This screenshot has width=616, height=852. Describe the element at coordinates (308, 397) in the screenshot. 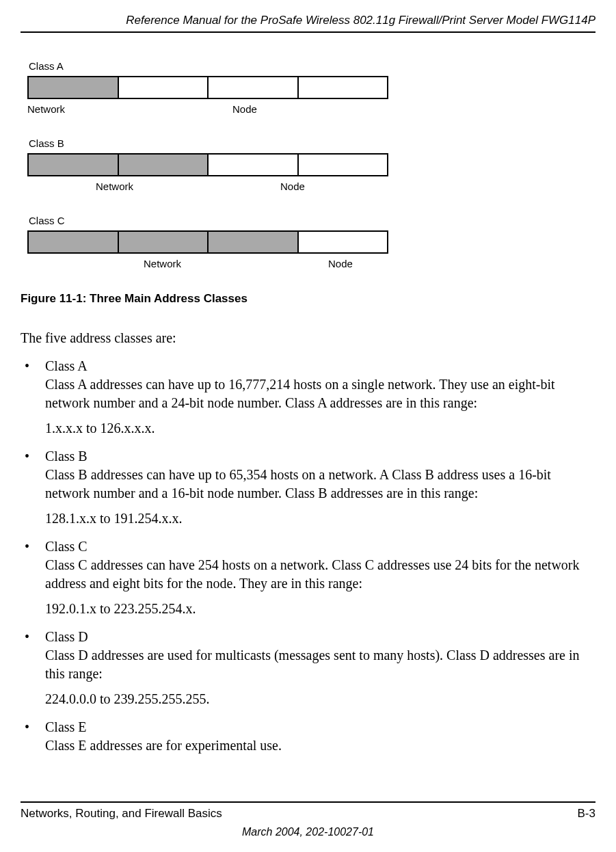

I see `list-item: • Class A Class A addresses can have up …` at that location.